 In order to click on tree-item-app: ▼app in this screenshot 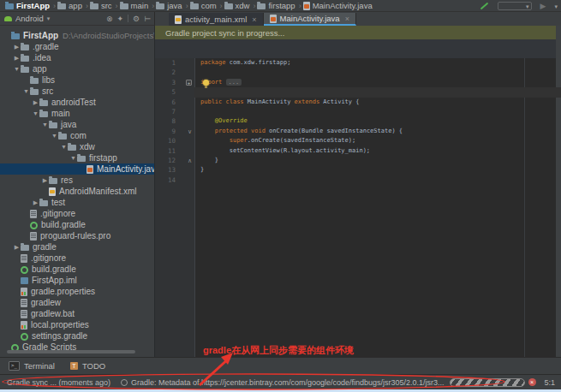, I will do `click(77, 68)`.